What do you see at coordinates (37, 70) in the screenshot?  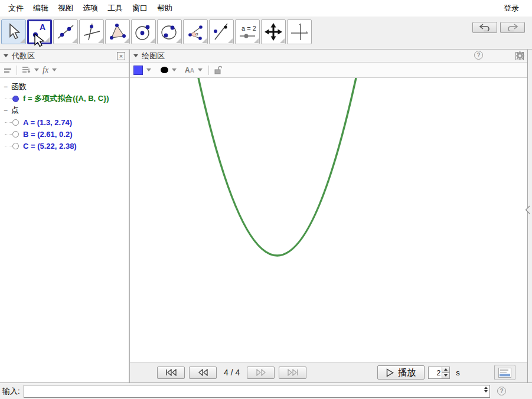 I see `sort-dropdown-arrow-icon` at bounding box center [37, 70].